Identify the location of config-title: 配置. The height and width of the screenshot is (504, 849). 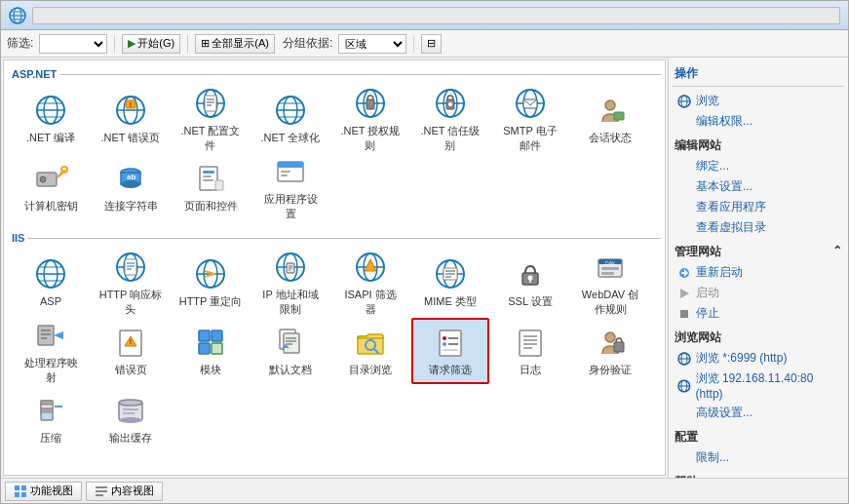
(758, 435).